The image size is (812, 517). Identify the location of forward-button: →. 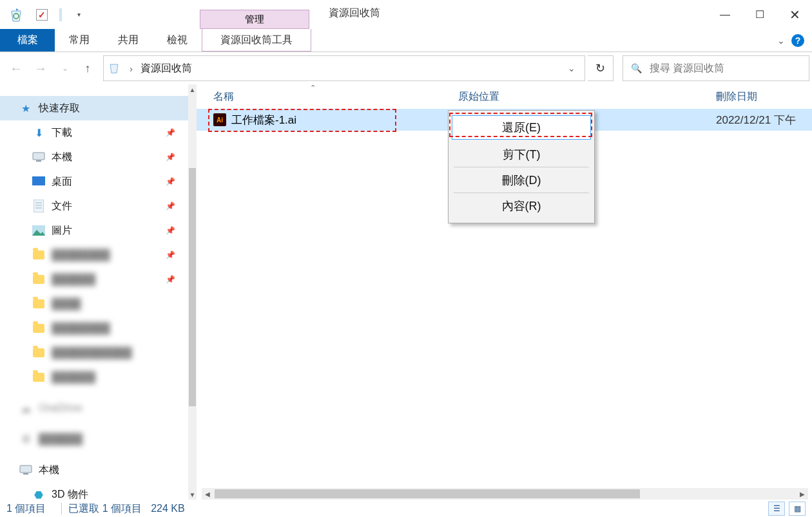
(41, 68).